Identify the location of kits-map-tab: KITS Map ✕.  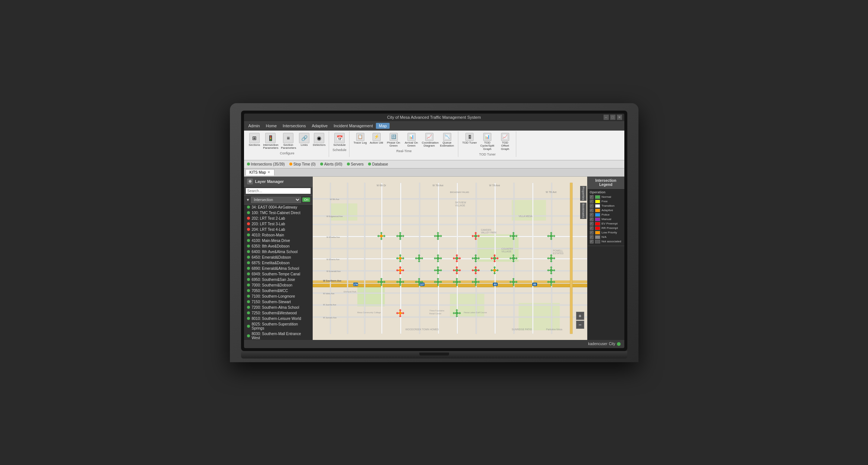
(260, 172).